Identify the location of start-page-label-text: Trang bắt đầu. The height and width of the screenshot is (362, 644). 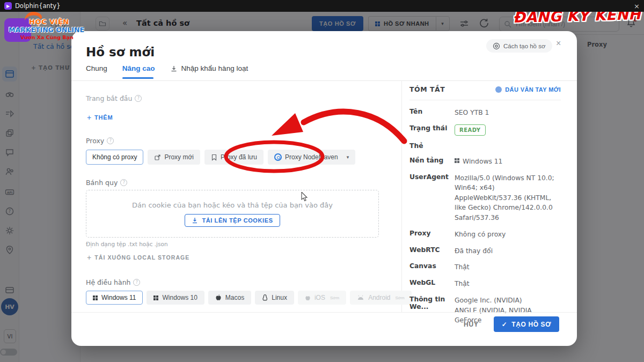
(109, 99).